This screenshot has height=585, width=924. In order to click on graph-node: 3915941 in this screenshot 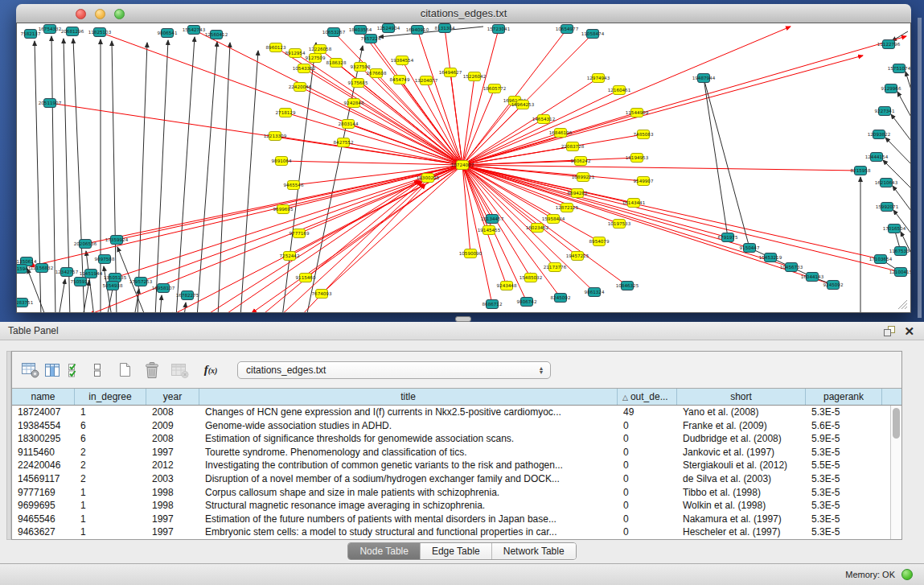, I will do `click(24, 269)`.